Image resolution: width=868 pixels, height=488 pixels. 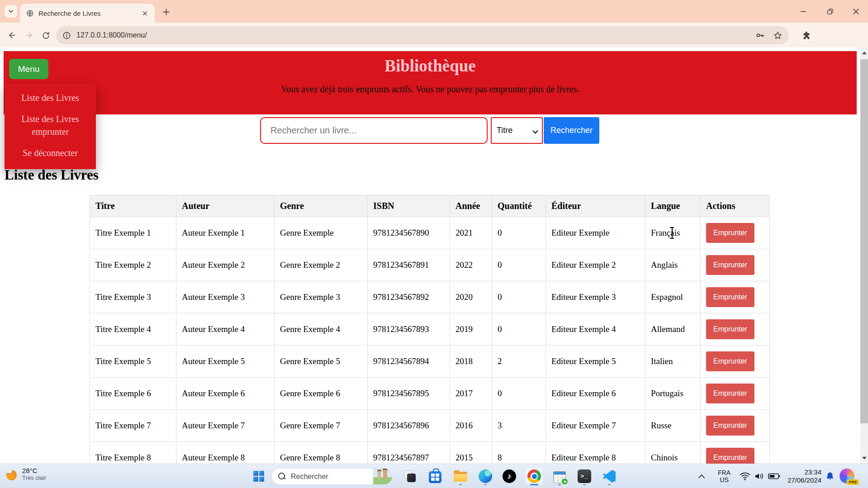 I want to click on extensions-puzzle-icon, so click(x=806, y=35).